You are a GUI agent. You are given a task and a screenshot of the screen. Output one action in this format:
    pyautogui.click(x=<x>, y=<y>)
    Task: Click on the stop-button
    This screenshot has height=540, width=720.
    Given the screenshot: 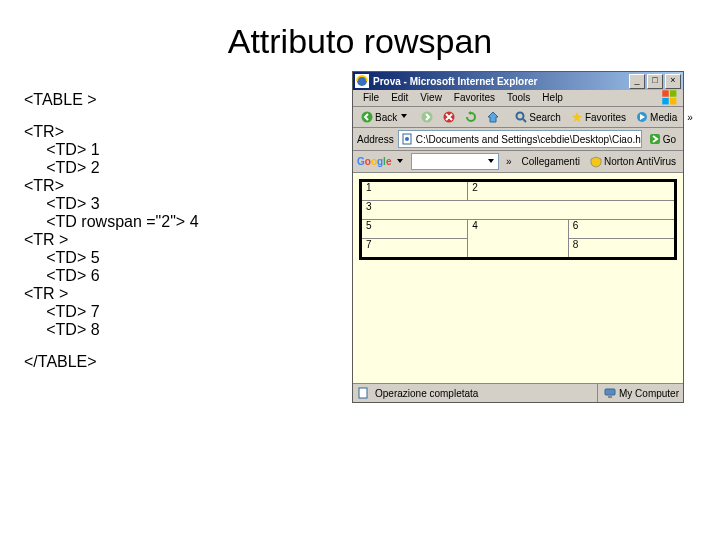 What is the action you would take?
    pyautogui.click(x=449, y=117)
    